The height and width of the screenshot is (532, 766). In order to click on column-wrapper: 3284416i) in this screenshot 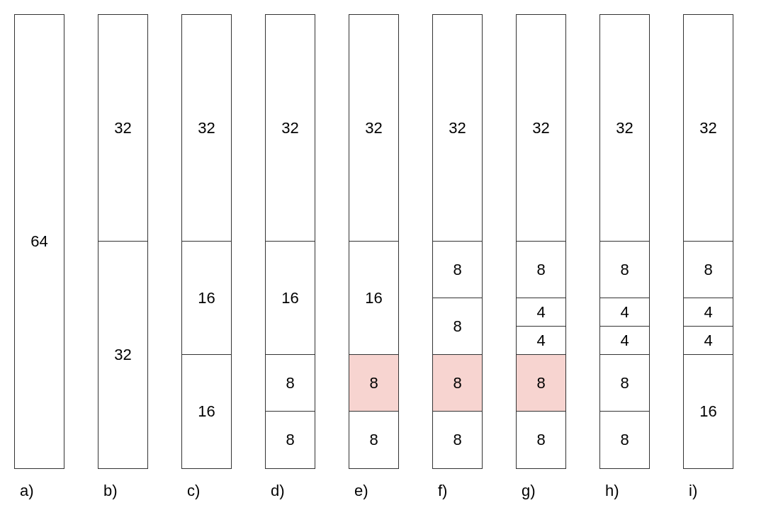, I will do `click(709, 257)`.